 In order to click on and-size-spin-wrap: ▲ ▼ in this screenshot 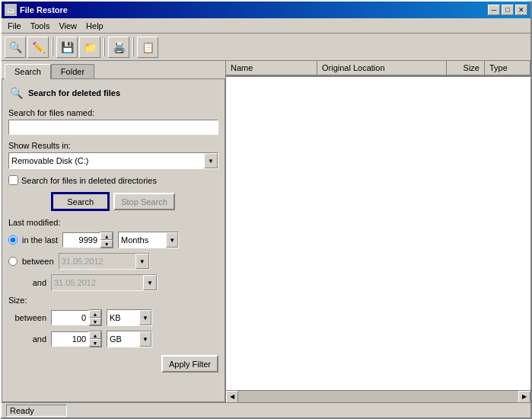, I will do `click(76, 339)`.